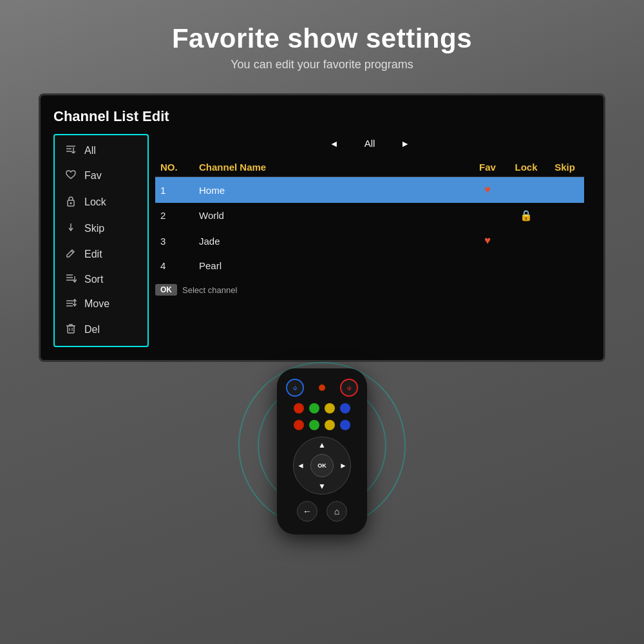 This screenshot has height=644, width=644. Describe the element at coordinates (331, 241) in the screenshot. I see `row-name: Jade` at that location.